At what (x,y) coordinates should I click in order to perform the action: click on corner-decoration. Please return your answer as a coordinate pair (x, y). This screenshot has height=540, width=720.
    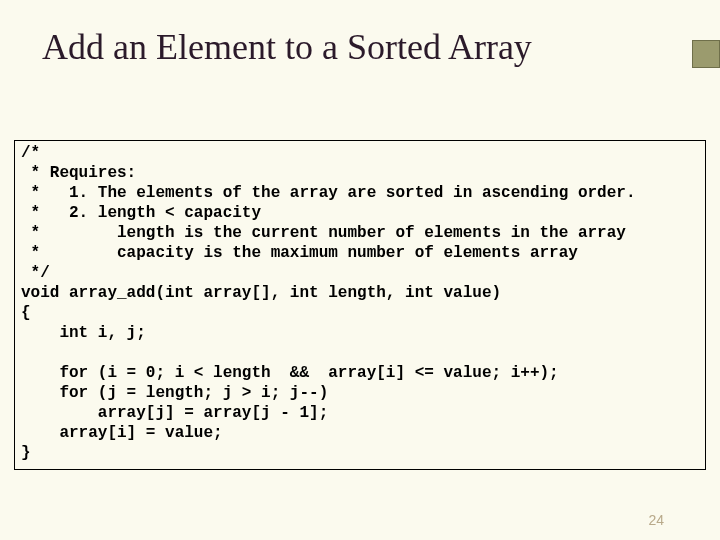
    Looking at the image, I should click on (706, 54).